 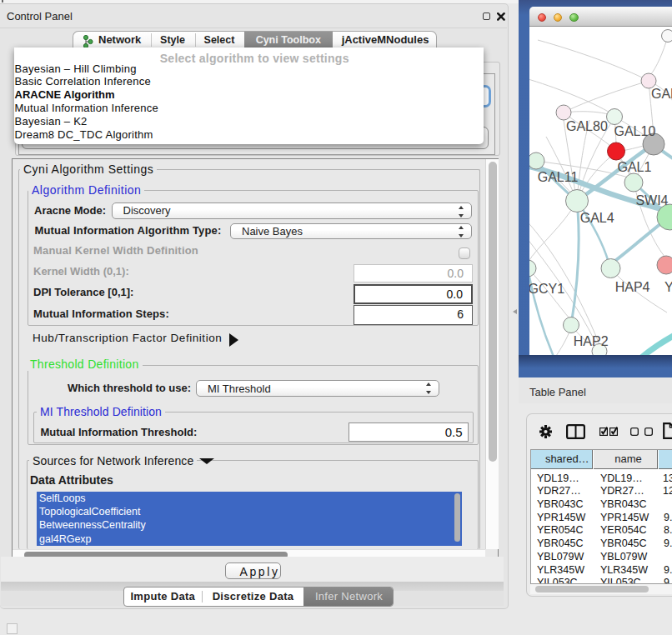 I want to click on svg-text: HAP2, so click(x=591, y=342).